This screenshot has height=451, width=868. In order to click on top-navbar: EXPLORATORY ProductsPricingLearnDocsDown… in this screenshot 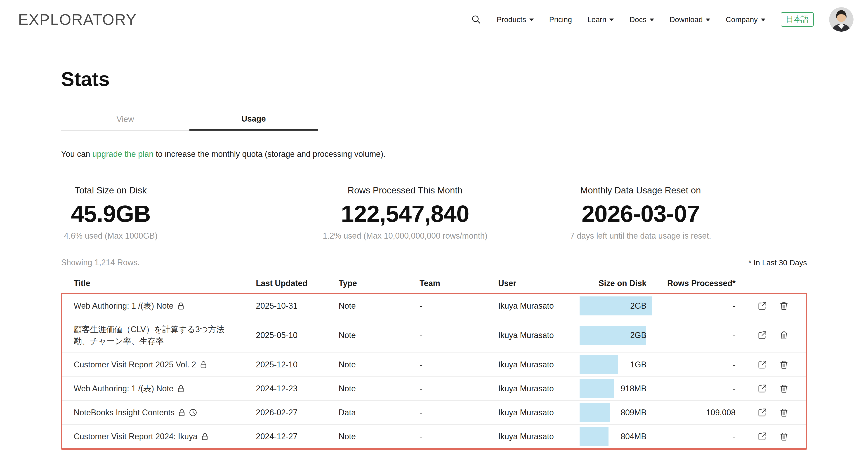, I will do `click(434, 20)`.